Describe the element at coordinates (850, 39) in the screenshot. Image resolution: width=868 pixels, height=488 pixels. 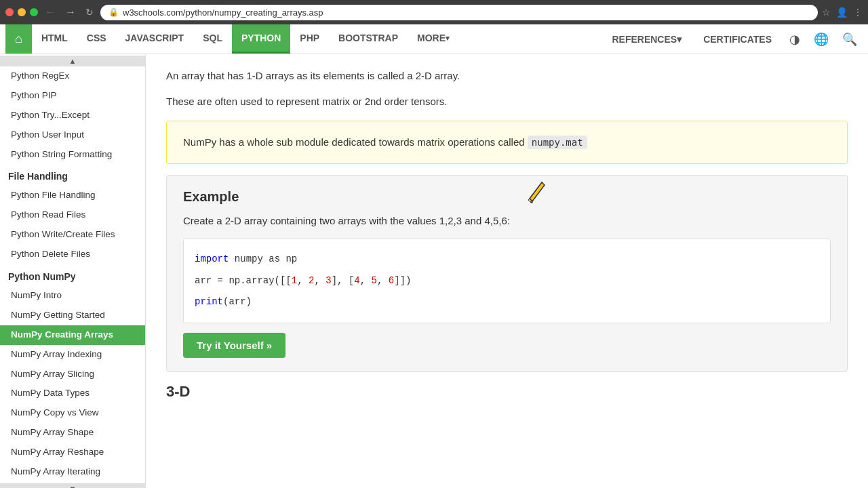
I see `search-icon: 🔍` at that location.